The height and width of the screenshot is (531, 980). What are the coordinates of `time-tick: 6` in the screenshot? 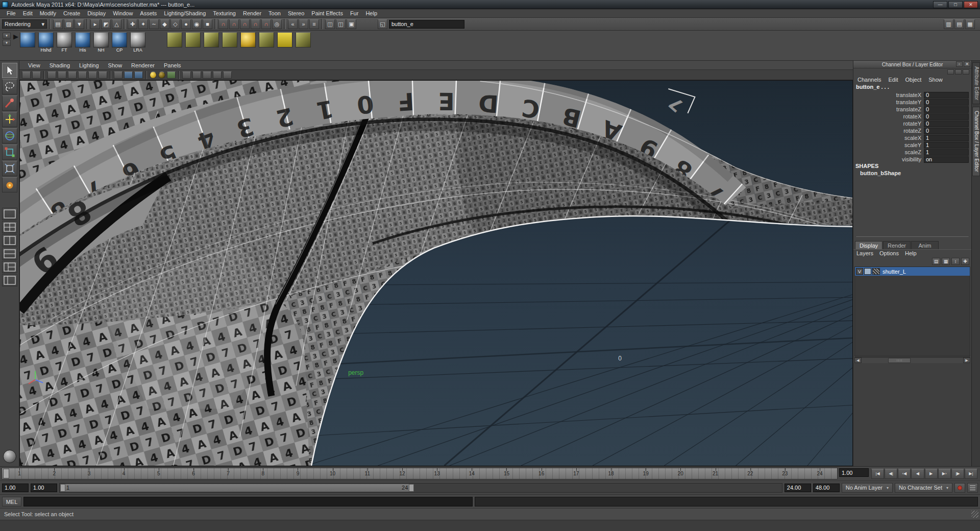 It's located at (193, 474).